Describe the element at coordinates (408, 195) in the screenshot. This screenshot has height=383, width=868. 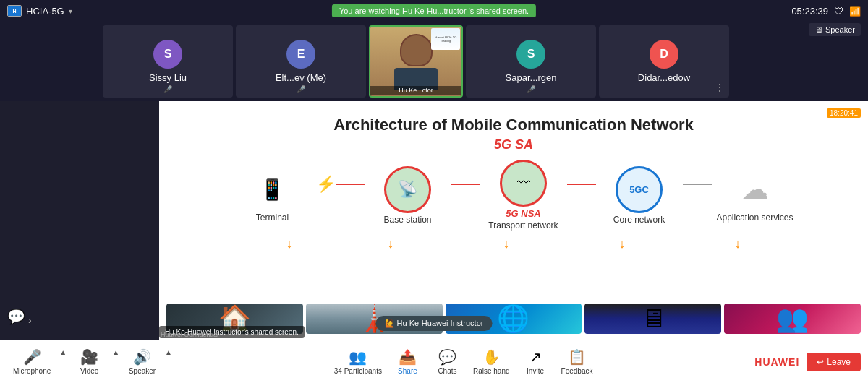
I see `node-base-station: 📡 Base station` at that location.